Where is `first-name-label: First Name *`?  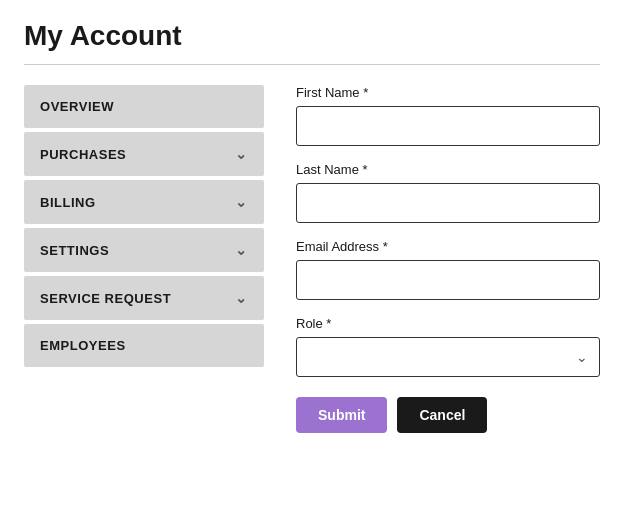
first-name-label: First Name * is located at coordinates (448, 92).